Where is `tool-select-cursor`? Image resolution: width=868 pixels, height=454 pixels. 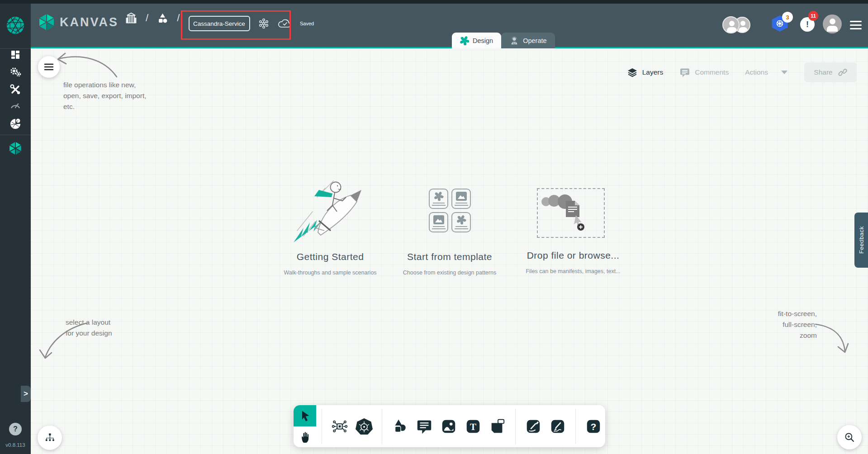 tool-select-cursor is located at coordinates (305, 416).